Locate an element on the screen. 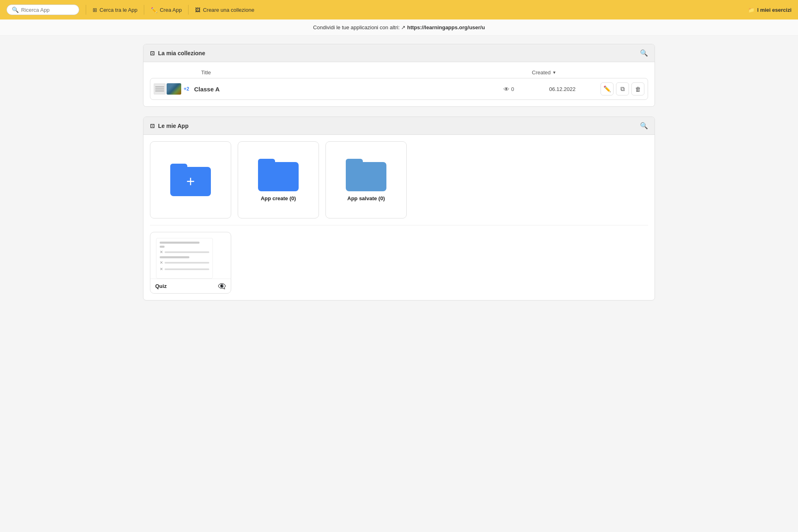 Image resolution: width=798 pixels, height=532 pixels. quiz-label: Quiz is located at coordinates (161, 286).